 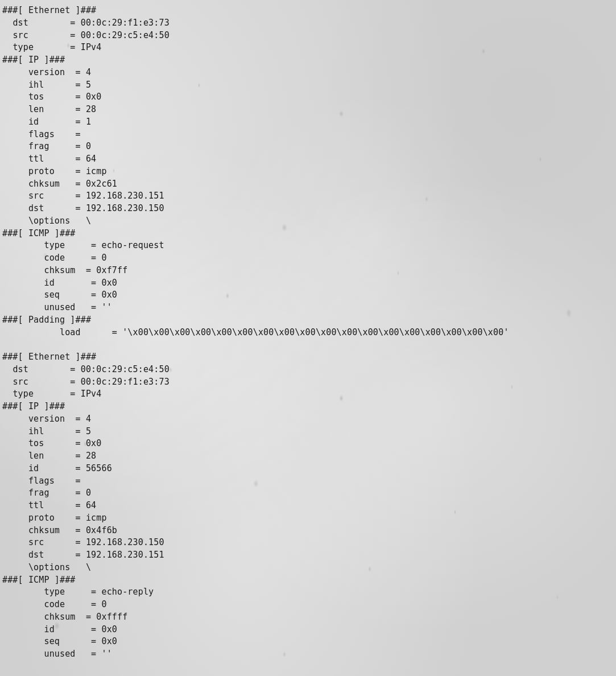 I want to click on ip1-dst-value: 192.168.230.150, so click(x=125, y=208).